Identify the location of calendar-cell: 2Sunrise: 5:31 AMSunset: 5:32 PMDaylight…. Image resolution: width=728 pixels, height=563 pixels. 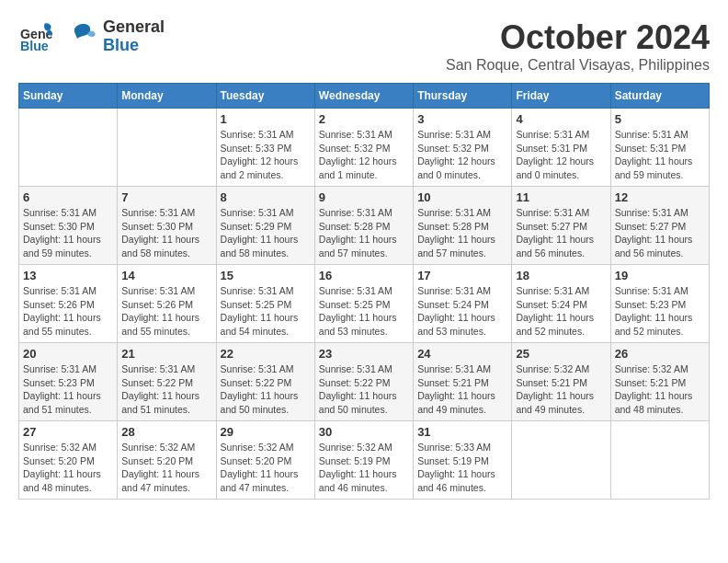
(364, 147).